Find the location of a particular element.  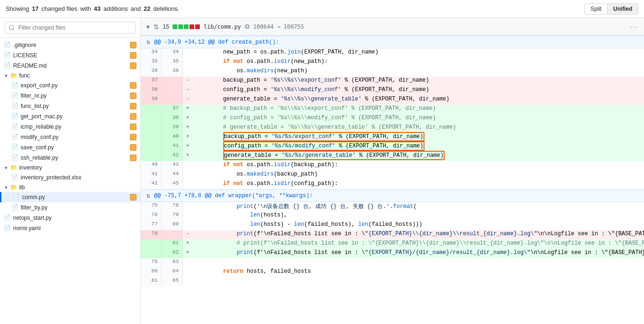

diff-block-add is located at coordinates (175, 27).